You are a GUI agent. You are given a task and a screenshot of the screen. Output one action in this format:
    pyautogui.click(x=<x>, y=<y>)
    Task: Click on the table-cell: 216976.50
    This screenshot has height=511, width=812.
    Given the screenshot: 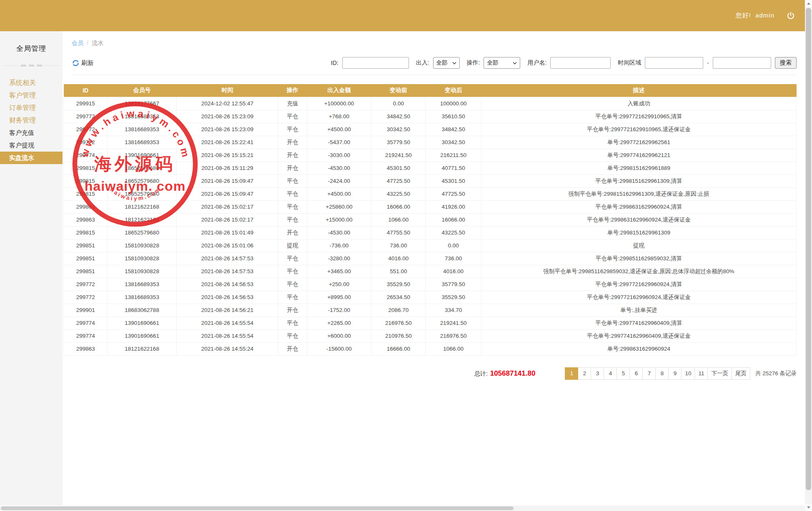 What is the action you would take?
    pyautogui.click(x=454, y=336)
    